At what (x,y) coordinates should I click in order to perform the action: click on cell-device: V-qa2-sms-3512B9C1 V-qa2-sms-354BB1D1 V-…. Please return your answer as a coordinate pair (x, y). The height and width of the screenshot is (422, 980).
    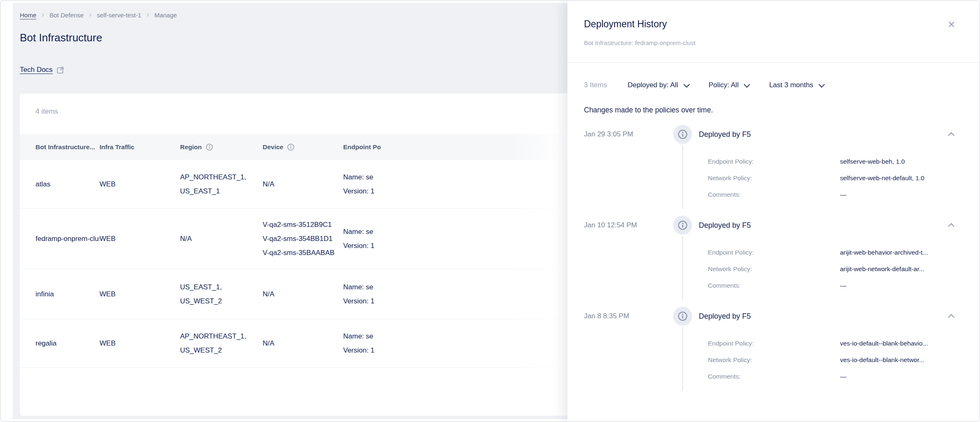
    Looking at the image, I should click on (303, 239).